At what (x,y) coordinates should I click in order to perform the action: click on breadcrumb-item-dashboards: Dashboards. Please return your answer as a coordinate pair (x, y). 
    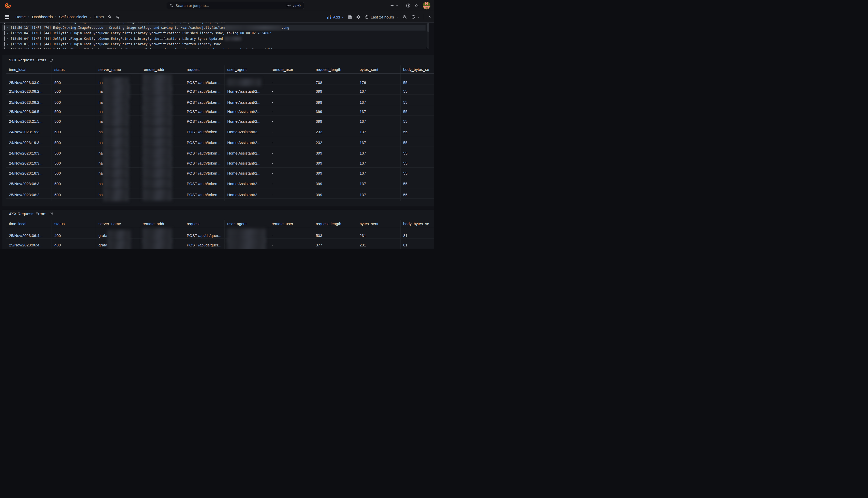
    Looking at the image, I should click on (42, 17).